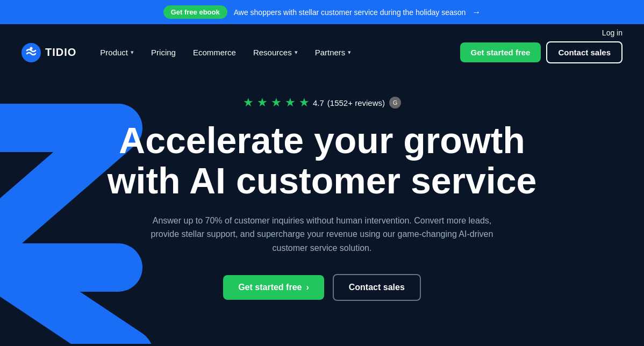 The image size is (644, 346). What do you see at coordinates (377, 287) in the screenshot?
I see `contact-sales-hero-button: Contact sales` at bounding box center [377, 287].